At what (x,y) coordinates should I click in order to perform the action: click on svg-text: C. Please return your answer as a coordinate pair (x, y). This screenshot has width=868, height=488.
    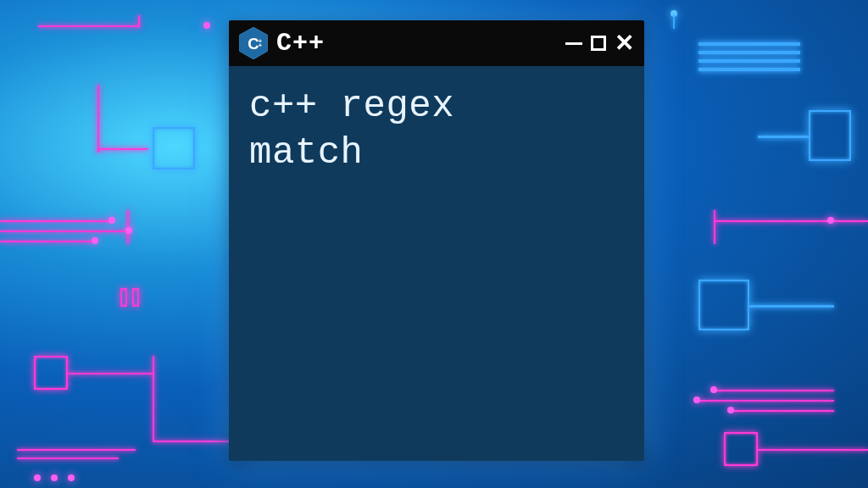
    Looking at the image, I should click on (253, 44).